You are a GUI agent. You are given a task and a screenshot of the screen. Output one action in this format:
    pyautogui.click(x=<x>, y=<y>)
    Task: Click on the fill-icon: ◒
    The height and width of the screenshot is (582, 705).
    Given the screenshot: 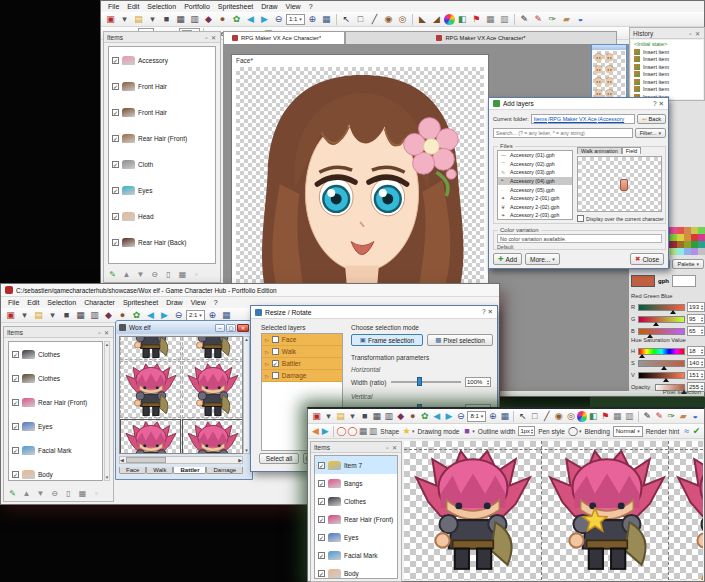 What is the action you would take?
    pyautogui.click(x=696, y=416)
    